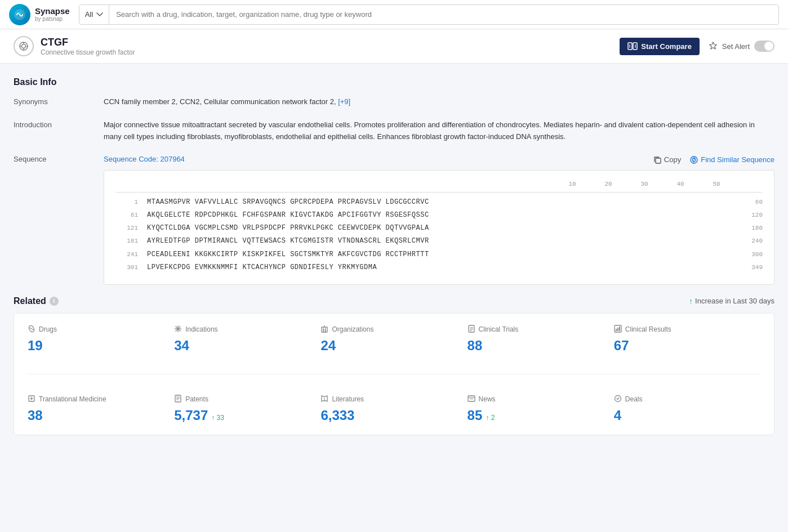 This screenshot has height=532, width=788. I want to click on compare-label: Start Compare, so click(666, 46).